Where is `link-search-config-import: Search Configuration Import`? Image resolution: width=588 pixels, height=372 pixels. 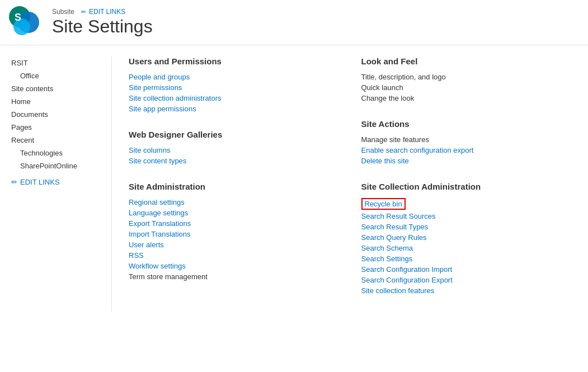
link-search-config-import: Search Configuration Import is located at coordinates (467, 270).